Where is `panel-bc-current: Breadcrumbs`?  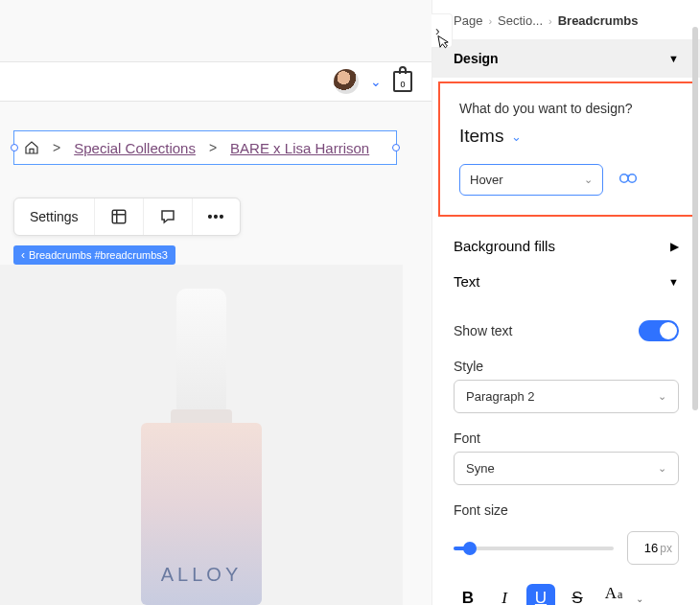
panel-bc-current: Breadcrumbs is located at coordinates (598, 21).